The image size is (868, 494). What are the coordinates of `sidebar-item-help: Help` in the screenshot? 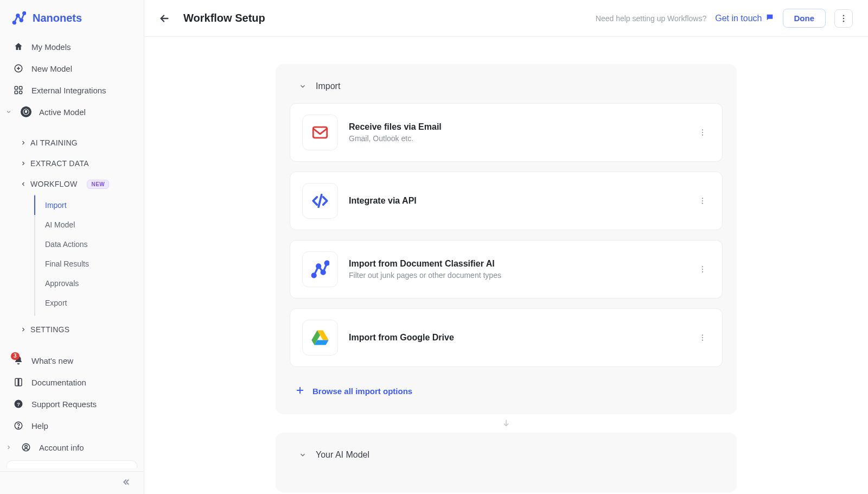 It's located at (72, 426).